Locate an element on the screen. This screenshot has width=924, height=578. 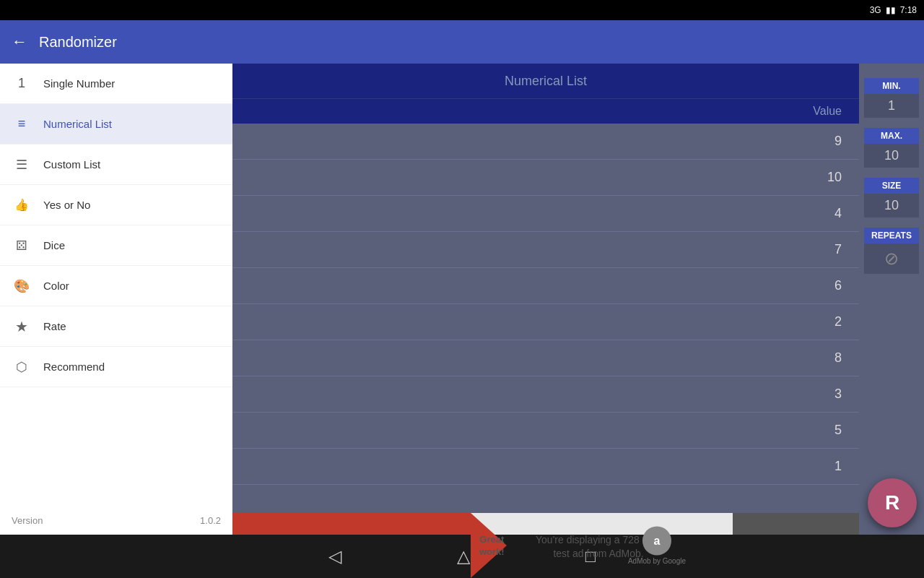
sidebar-item-single-number: 1 Single Number is located at coordinates (116, 84).